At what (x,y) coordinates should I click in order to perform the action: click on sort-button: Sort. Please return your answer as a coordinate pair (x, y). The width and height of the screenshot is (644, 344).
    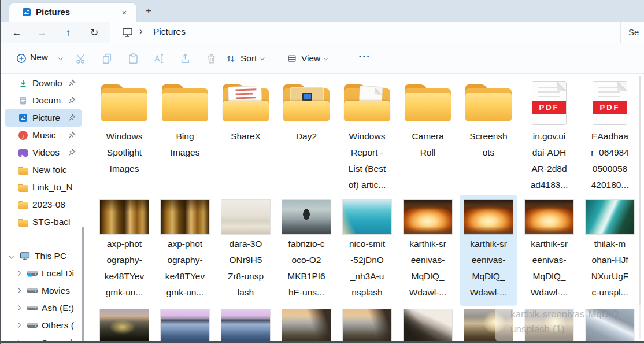
    Looking at the image, I should click on (245, 58).